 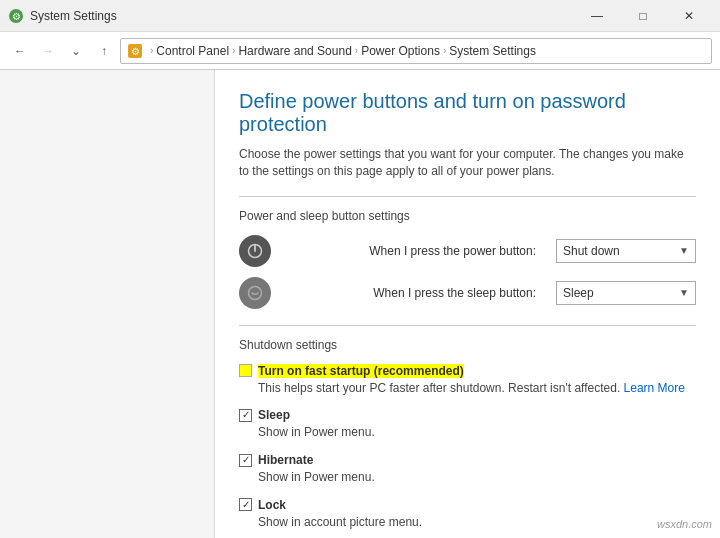 I want to click on sleep-item: Sleep Show in Power menu., so click(x=468, y=424).